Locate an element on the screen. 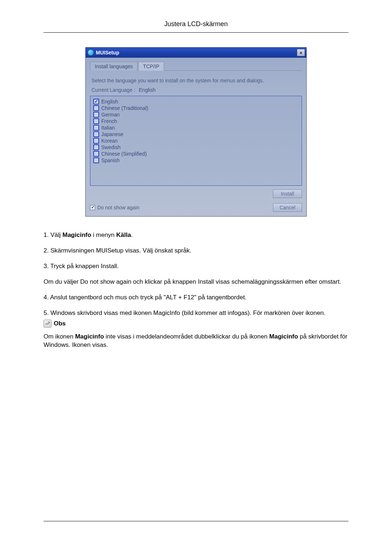 The height and width of the screenshot is (554, 392). instruction-text: Select the language you want to install … is located at coordinates (196, 81).